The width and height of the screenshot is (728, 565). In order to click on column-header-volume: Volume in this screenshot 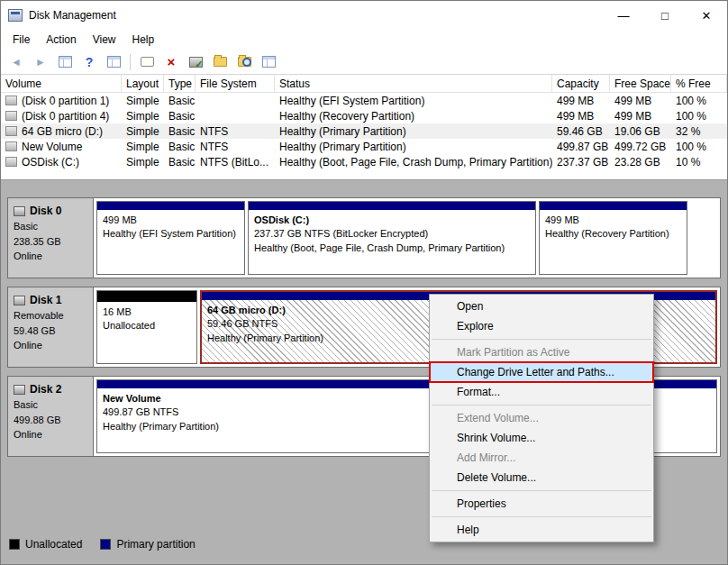, I will do `click(61, 83)`.